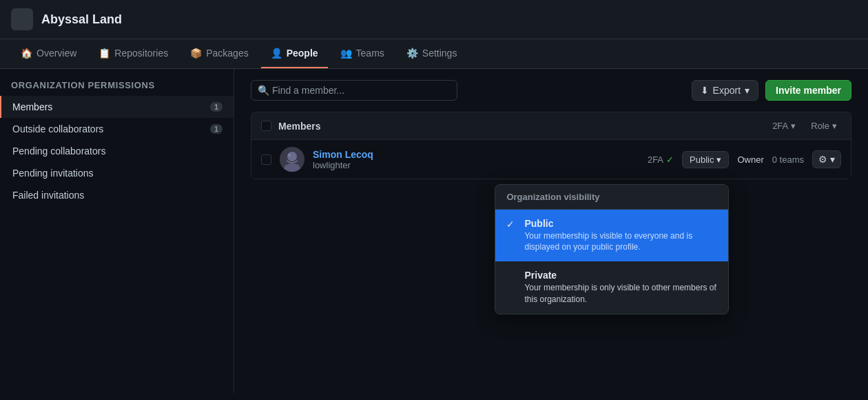 The image size is (868, 400). I want to click on sidebar-item-pending-collaborators: Pending collaborators, so click(117, 151).